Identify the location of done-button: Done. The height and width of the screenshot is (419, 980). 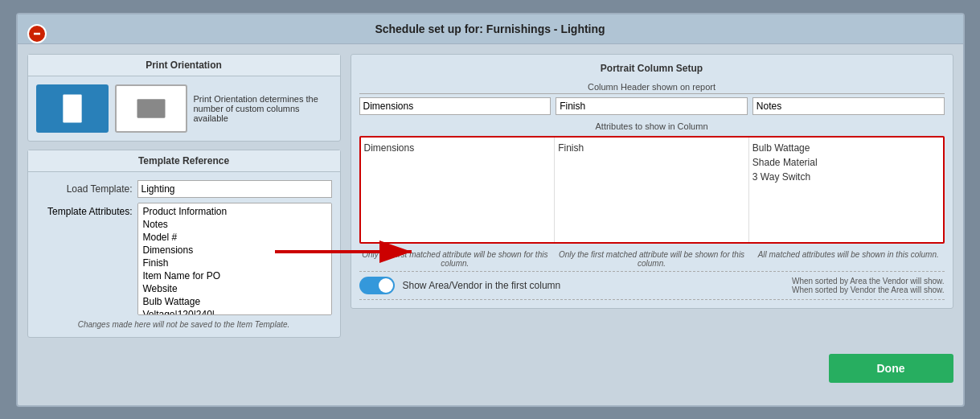
(891, 368).